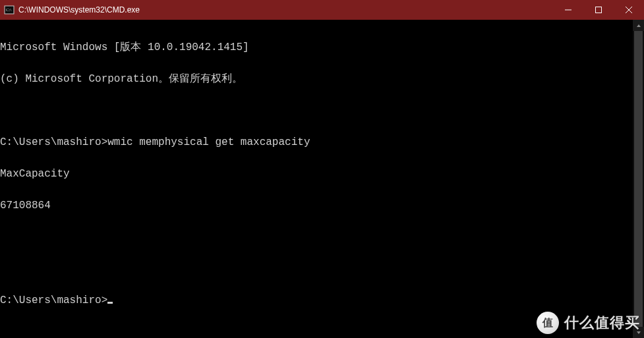  I want to click on scroll-thumb, so click(638, 179).